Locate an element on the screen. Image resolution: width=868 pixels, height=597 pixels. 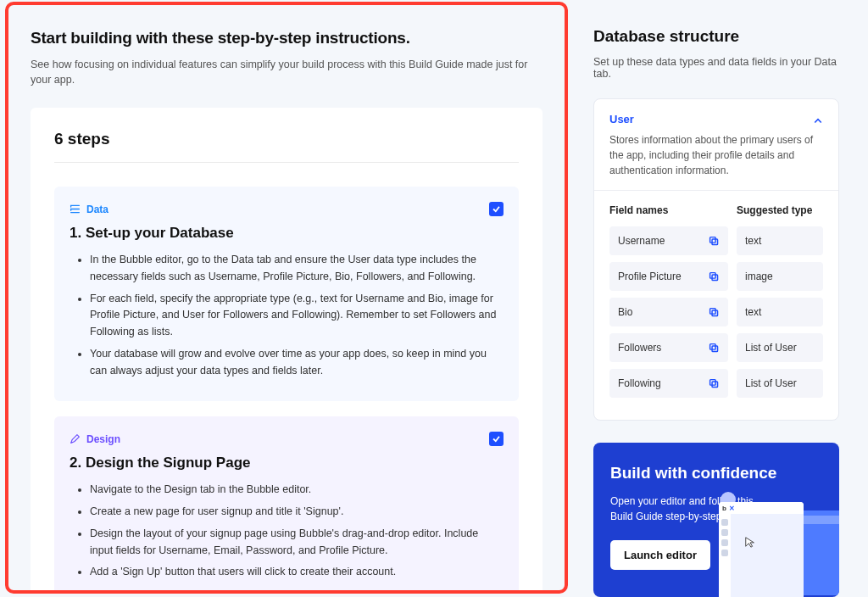
list-item: Create a new page for user signup and ti… is located at coordinates (297, 512).